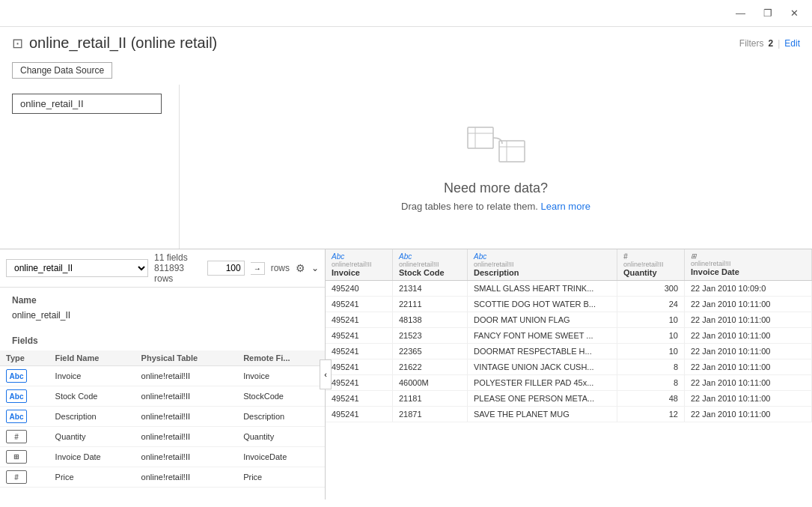 The height and width of the screenshot is (507, 812). What do you see at coordinates (359, 265) in the screenshot?
I see `grid-col-invoice: Abc online!retail!II Invoice` at bounding box center [359, 265].